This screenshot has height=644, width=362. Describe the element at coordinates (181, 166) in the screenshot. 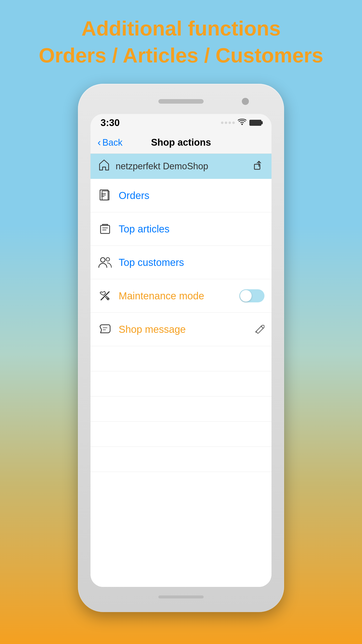

I see `shop-banner: netzperfekt DemoShop` at that location.